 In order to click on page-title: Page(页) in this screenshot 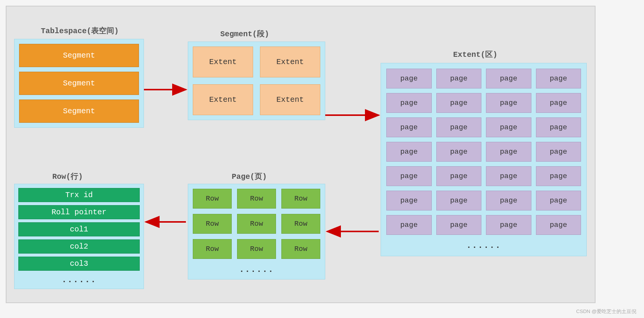, I will do `click(249, 176)`.